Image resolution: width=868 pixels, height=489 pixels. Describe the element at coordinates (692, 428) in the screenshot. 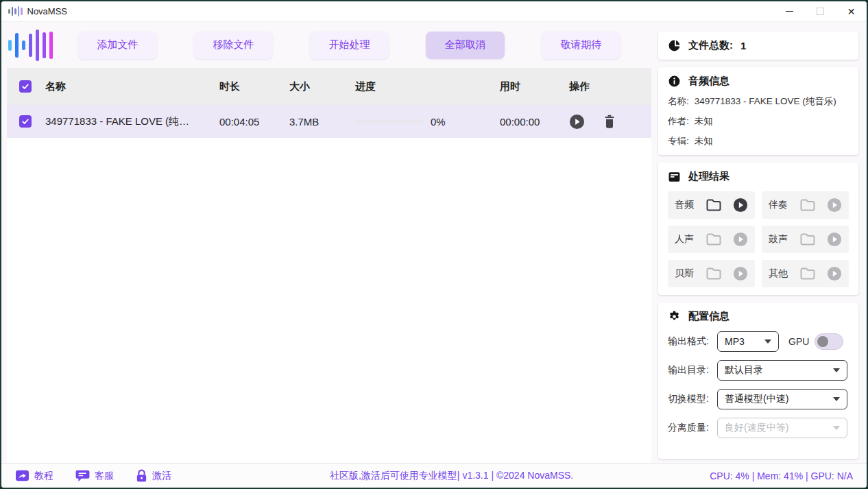

I see `quality-label: 分离质量:` at that location.